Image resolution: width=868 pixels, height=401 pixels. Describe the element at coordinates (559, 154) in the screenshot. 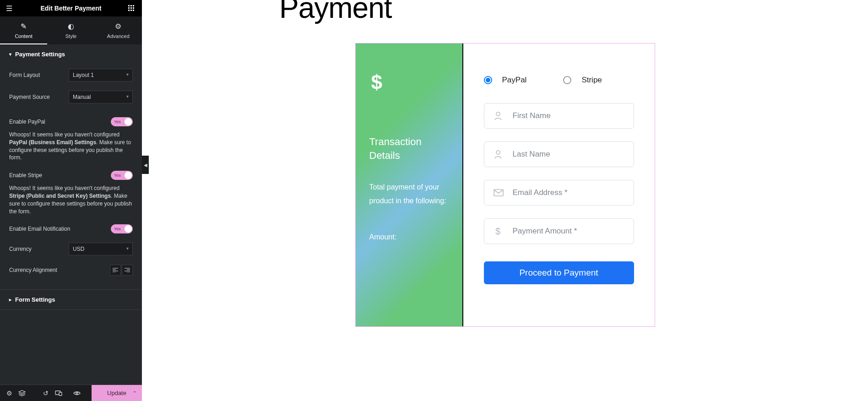

I see `last-name-field: Last Name` at that location.